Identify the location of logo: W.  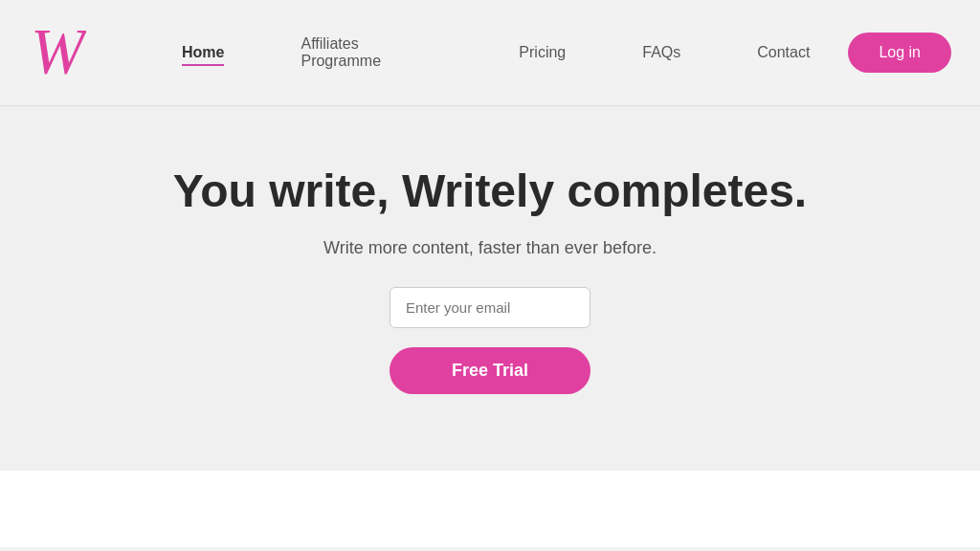
(57, 53).